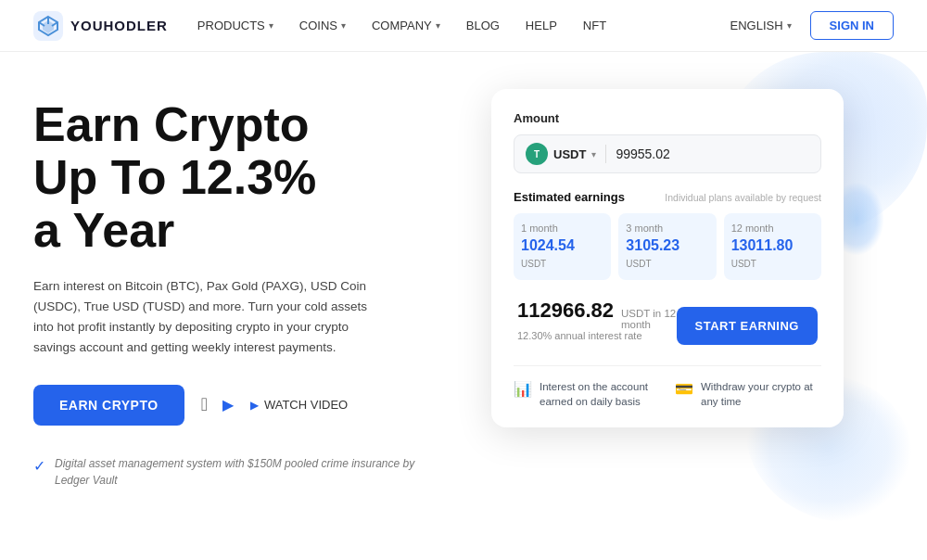 The image size is (927, 560). I want to click on nav-links: PRODUCTS ▾ COINS ▾ COMPANY ▾ BLOG HELP N…, so click(464, 26).